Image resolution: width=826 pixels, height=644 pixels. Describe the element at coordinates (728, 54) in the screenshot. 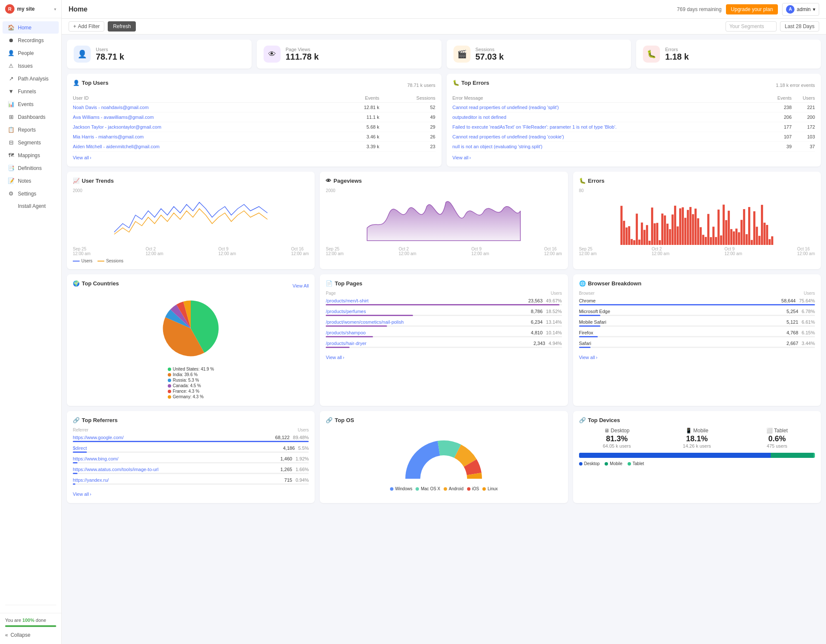

I see `stat-card-errors: 🐛 Errors 1.18 k` at that location.